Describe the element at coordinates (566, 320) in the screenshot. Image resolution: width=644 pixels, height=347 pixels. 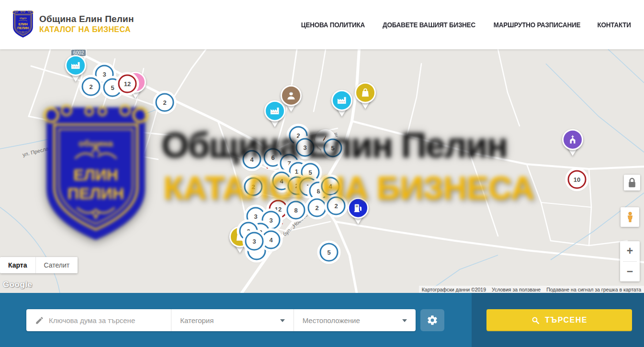
I see `search-button-label: ТЪРСЕНЕ` at that location.